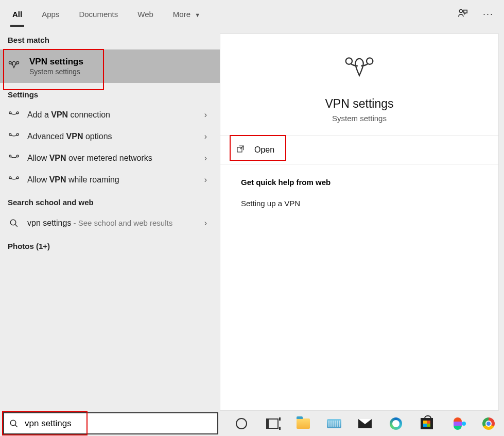 The image size is (504, 436). Describe the element at coordinates (116, 180) in the screenshot. I see `settings-item-label: Allow VPN while roaming` at that location.